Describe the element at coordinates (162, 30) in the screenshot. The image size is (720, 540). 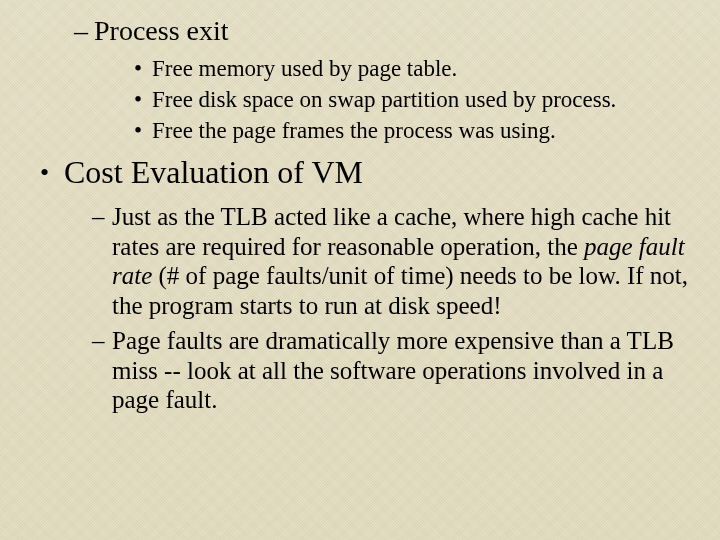
I see `process-exit-label: Process exit` at that location.